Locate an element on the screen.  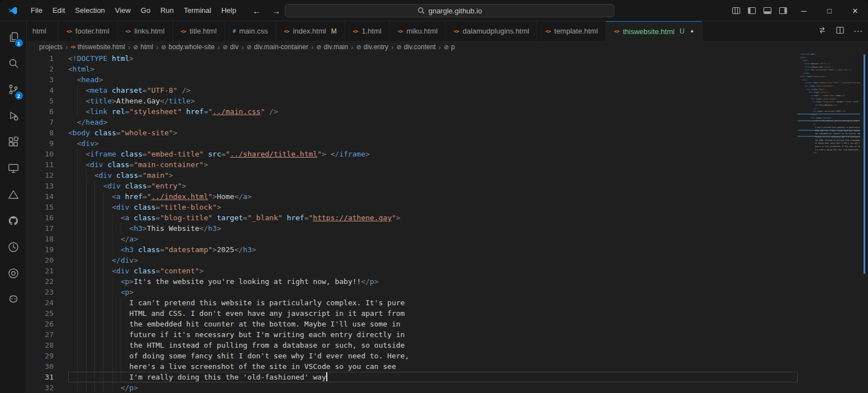
activity-run-and-debug-icon is located at coordinates (13, 115).